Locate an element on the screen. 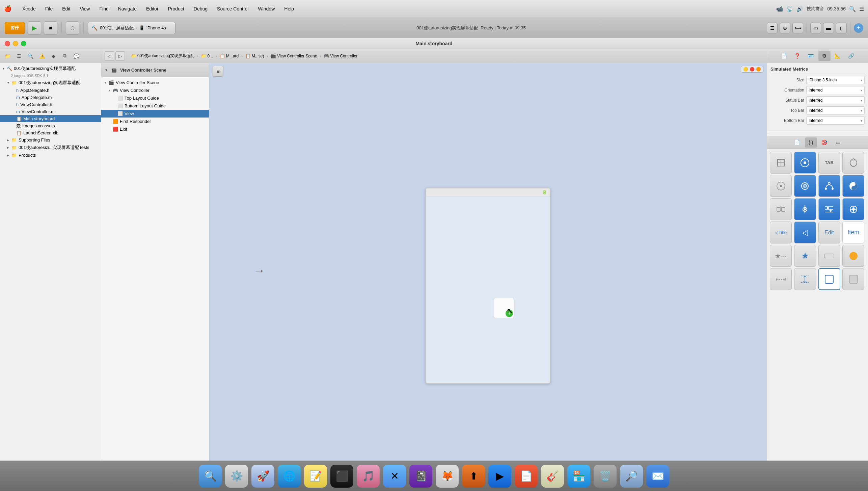  warning-nav-btn: ⚠️ is located at coordinates (42, 56).